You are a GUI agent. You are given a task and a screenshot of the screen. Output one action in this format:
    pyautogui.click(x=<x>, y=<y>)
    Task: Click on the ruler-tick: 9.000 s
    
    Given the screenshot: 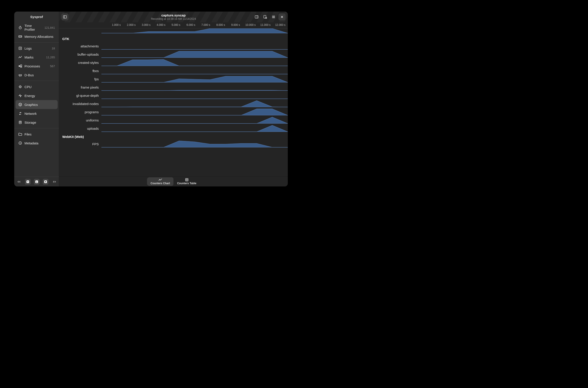 What is the action you would take?
    pyautogui.click(x=235, y=25)
    